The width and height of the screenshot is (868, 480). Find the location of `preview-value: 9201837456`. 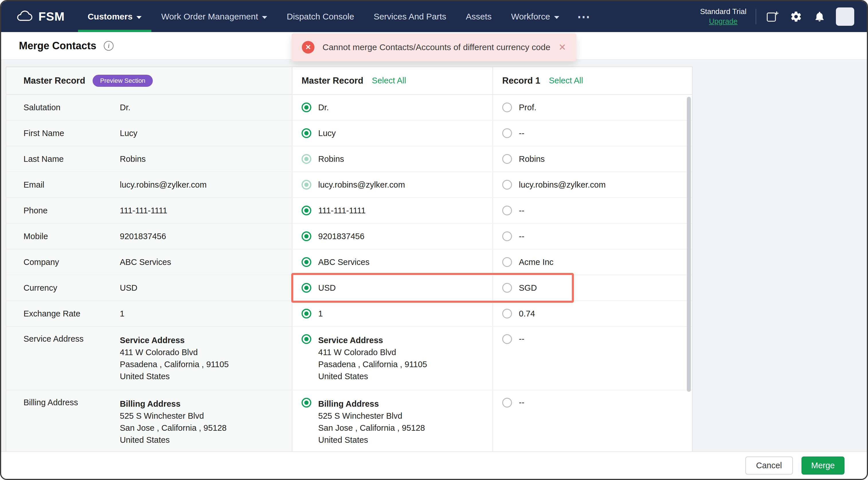

preview-value: 9201837456 is located at coordinates (143, 236).